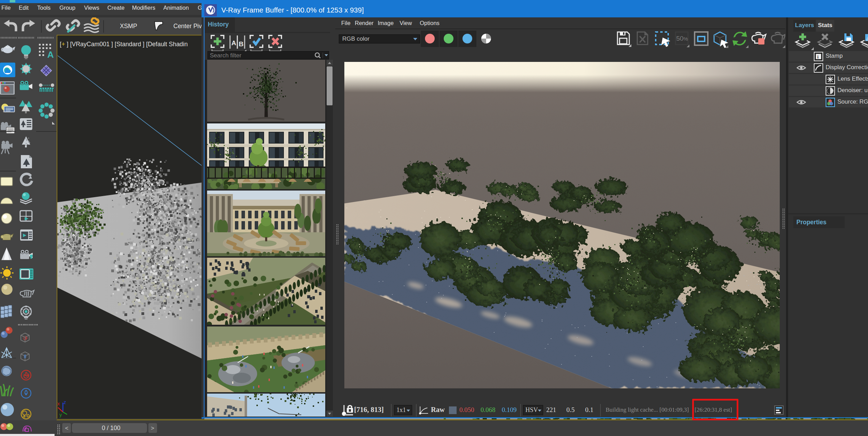 The image size is (868, 436). Describe the element at coordinates (682, 38) in the screenshot. I see `svg-text: 50%` at that location.